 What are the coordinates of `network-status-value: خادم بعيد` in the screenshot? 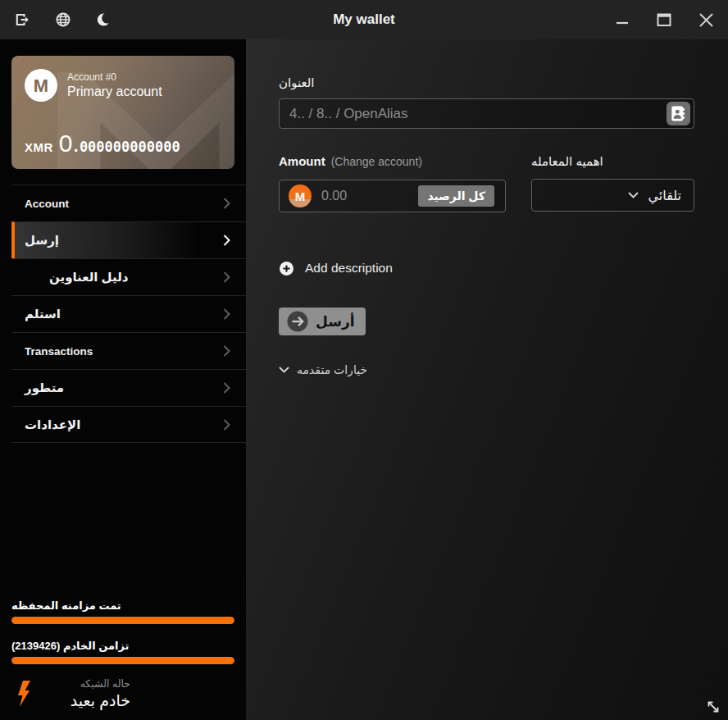 It's located at (87, 700).